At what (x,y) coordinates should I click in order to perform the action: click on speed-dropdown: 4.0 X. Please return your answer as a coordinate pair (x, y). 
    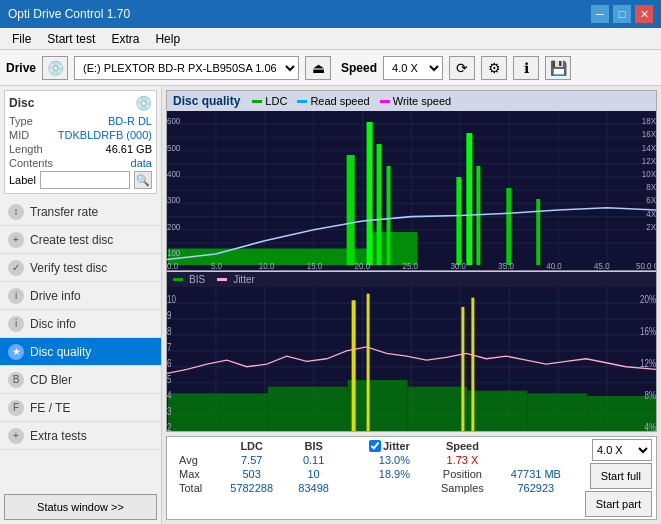
    Looking at the image, I should click on (622, 450).